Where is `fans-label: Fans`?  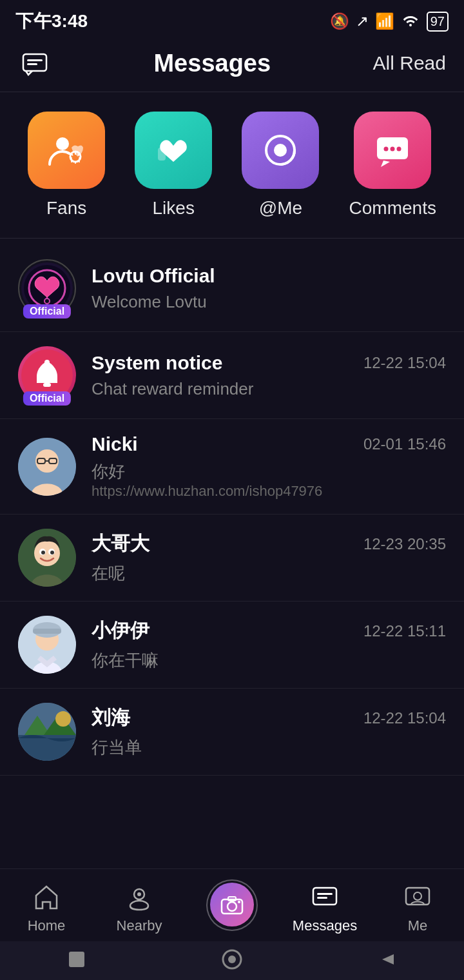
fans-label: Fans is located at coordinates (66, 208).